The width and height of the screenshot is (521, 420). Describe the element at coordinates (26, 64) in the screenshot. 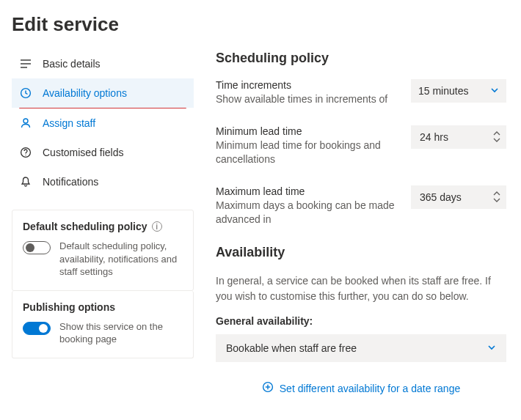

I see `list-icon` at that location.